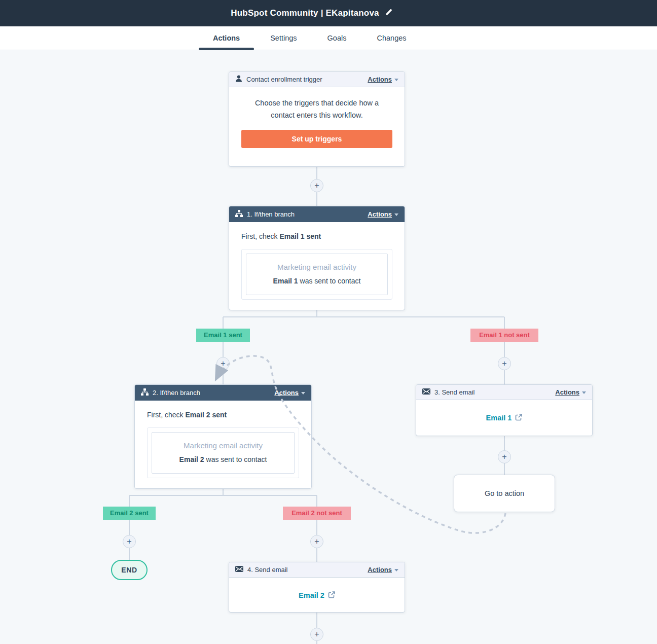 The width and height of the screenshot is (657, 644). Describe the element at coordinates (305, 13) in the screenshot. I see `workflow-title: HubSpot Community | EKapitanova` at that location.